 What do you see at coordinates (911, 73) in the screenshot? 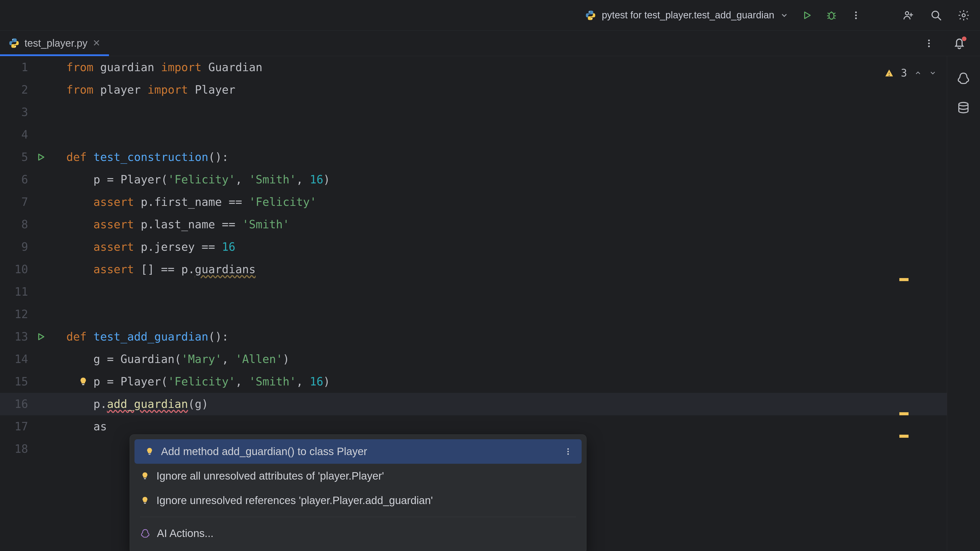
I see `inspection-widget: 3` at bounding box center [911, 73].